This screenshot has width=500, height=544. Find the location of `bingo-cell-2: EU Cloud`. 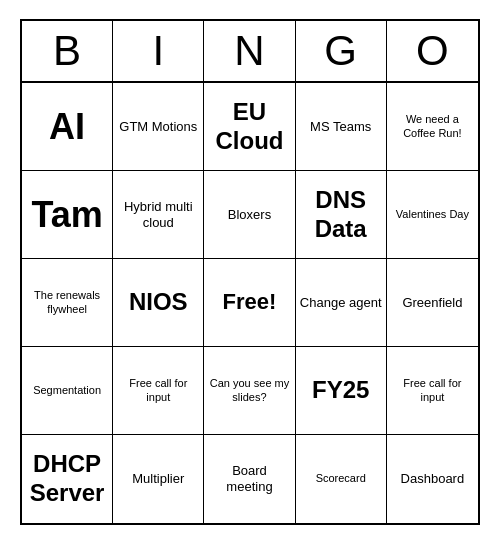

bingo-cell-2: EU Cloud is located at coordinates (250, 127).